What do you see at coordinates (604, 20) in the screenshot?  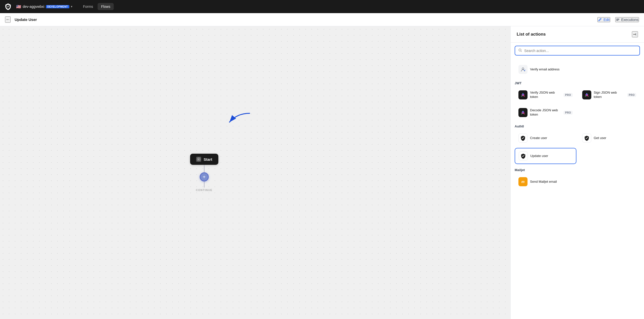 I see `edit-button: Edit` at bounding box center [604, 20].